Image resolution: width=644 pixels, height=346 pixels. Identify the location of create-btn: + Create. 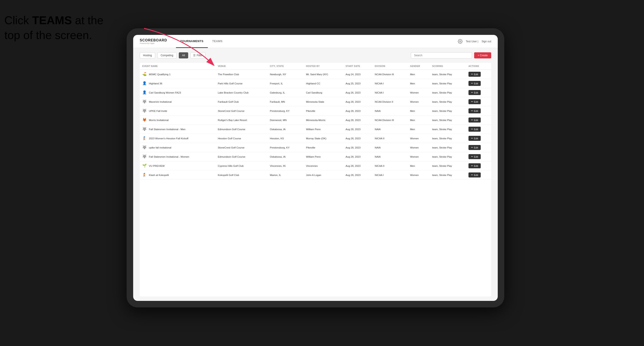
(483, 55).